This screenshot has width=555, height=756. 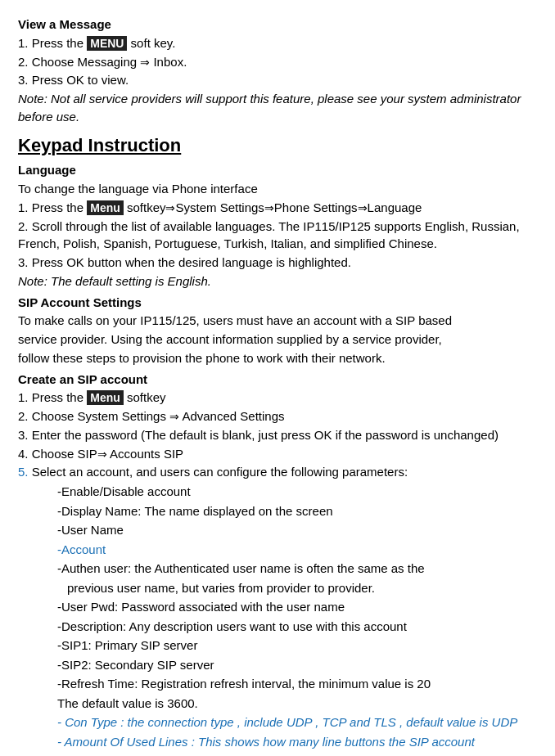 I want to click on language-step1: 1. Press the Menu softkey⇒System Setting…, so click(x=278, y=208).